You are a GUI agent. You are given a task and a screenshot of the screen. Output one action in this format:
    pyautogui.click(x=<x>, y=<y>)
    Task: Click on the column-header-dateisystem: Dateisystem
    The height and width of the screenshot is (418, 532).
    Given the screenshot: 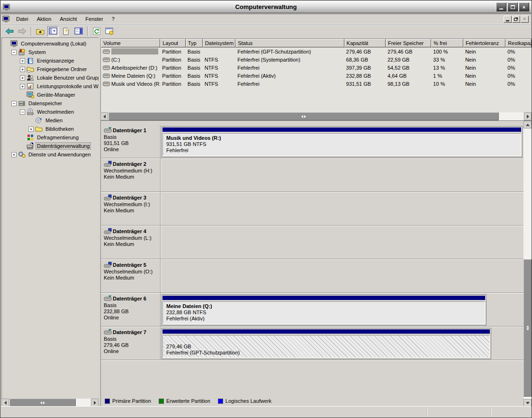 What is the action you would take?
    pyautogui.click(x=219, y=43)
    